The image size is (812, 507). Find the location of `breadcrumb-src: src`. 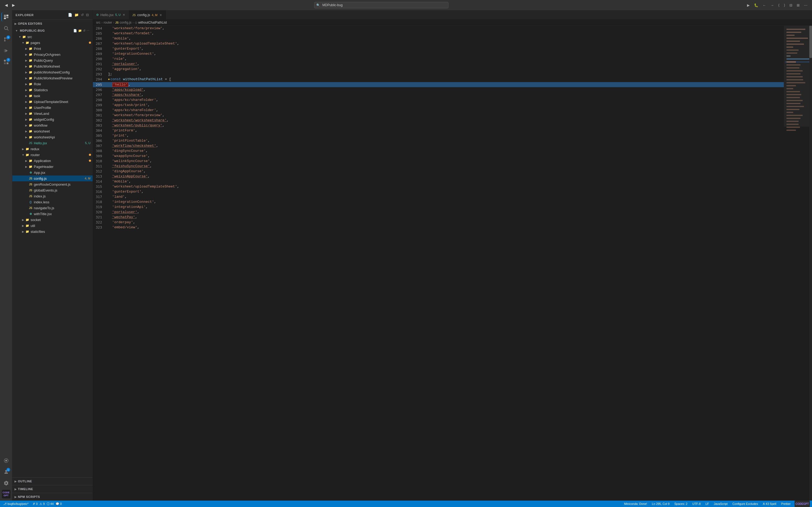

breadcrumb-src: src is located at coordinates (98, 23).